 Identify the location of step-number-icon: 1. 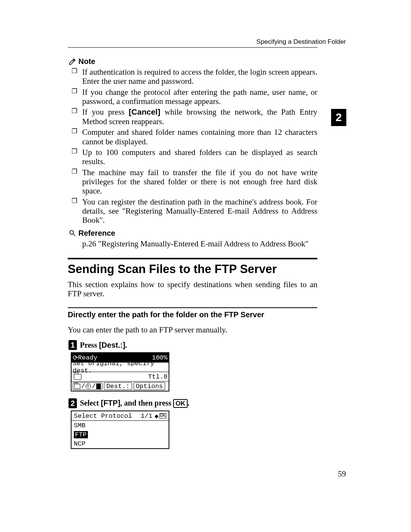
(73, 345).